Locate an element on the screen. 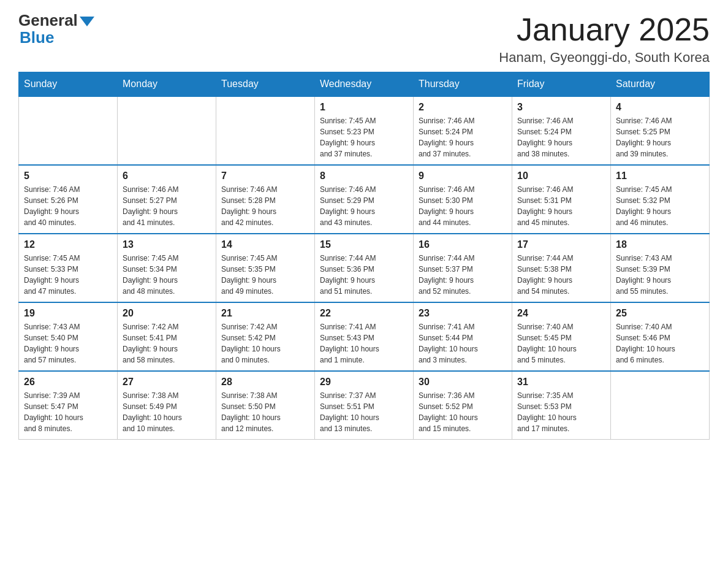  day-number: 2 is located at coordinates (463, 107).